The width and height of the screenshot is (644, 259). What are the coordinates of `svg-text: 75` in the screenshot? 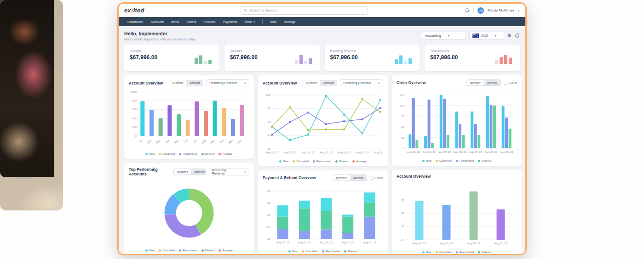 It's located at (403, 116).